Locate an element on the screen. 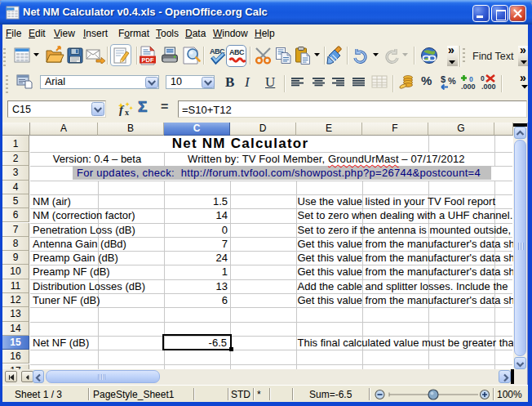 The height and width of the screenshot is (406, 532). svg-text: x is located at coordinates (127, 113).